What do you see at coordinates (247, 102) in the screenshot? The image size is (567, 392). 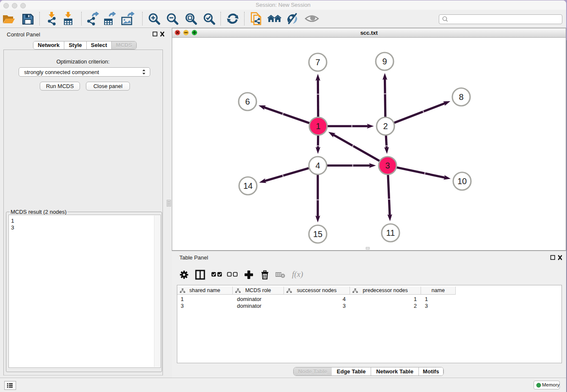 I see `svg-text: 6` at bounding box center [247, 102].